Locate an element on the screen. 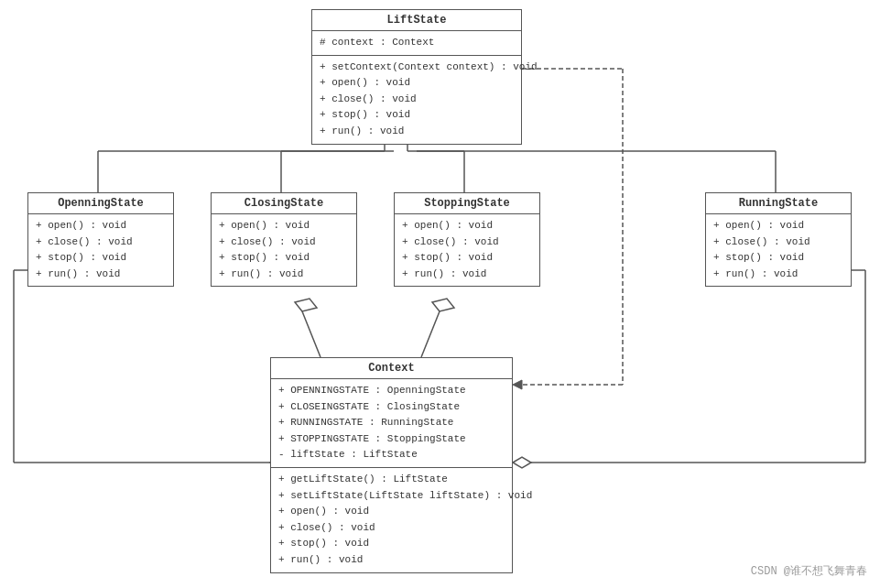 The width and height of the screenshot is (880, 588). liftstate-method-4: + run() : void is located at coordinates (417, 132).